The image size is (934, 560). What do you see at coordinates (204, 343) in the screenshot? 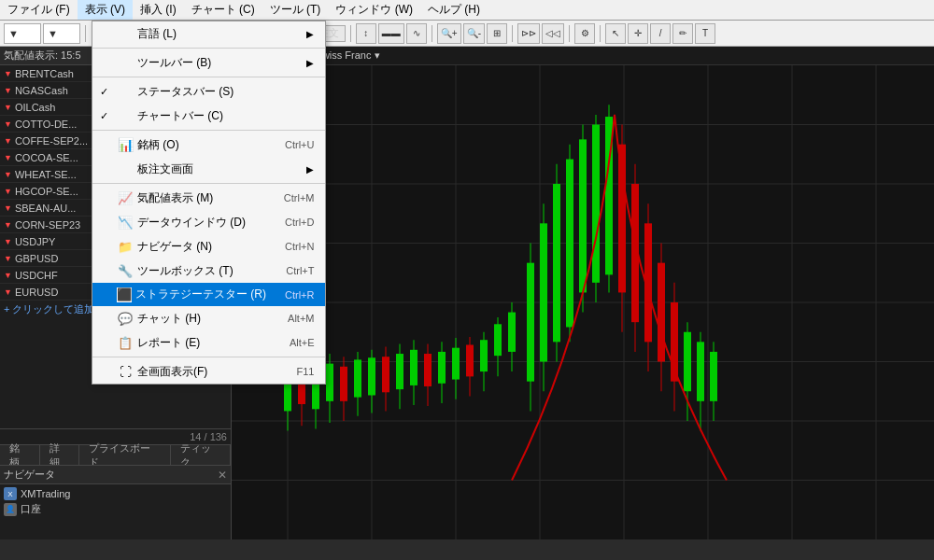
I see `menu-item-label: レポート (E)` at bounding box center [204, 343].